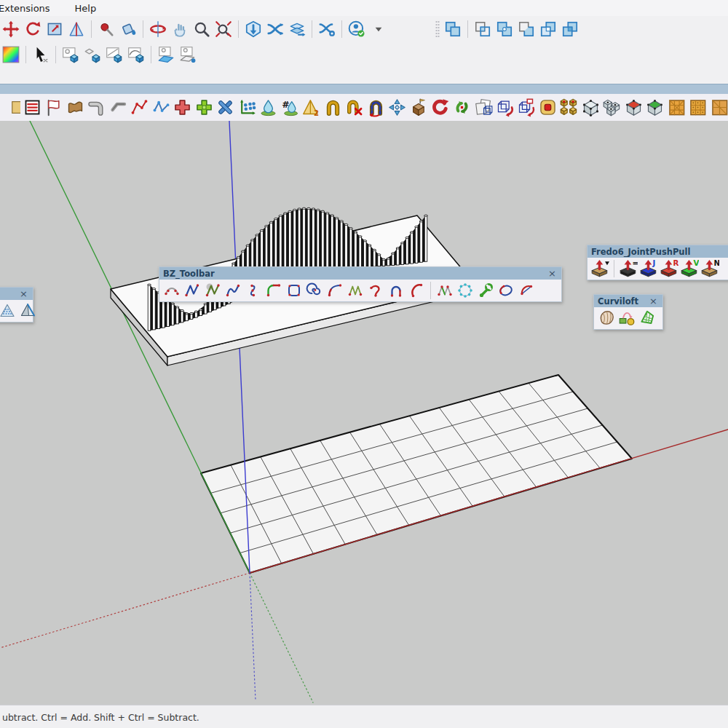 The height and width of the screenshot is (728, 728). Describe the element at coordinates (11, 29) in the screenshot. I see `move-tool-icon` at that location.